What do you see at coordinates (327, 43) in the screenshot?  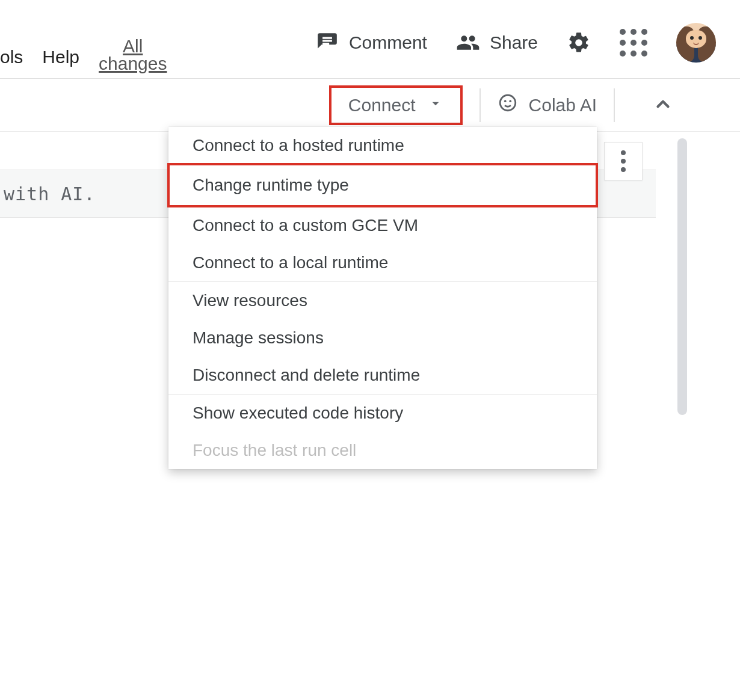 I see `comment-icon` at bounding box center [327, 43].